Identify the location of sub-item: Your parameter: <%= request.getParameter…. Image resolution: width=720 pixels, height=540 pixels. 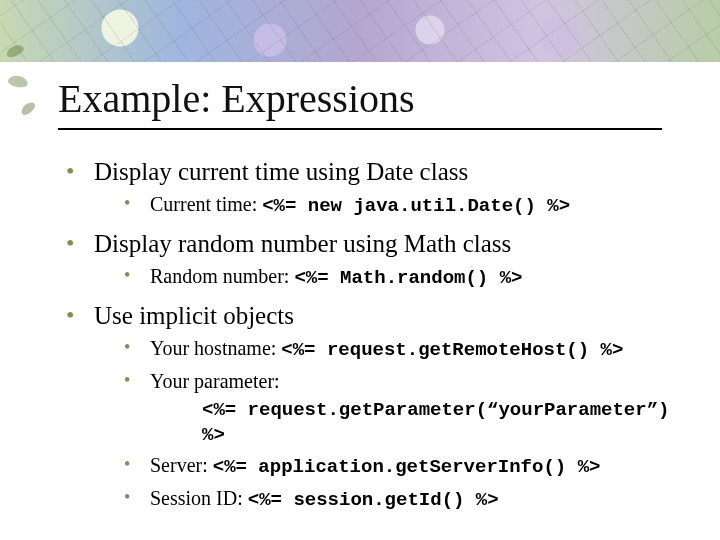
(386, 408).